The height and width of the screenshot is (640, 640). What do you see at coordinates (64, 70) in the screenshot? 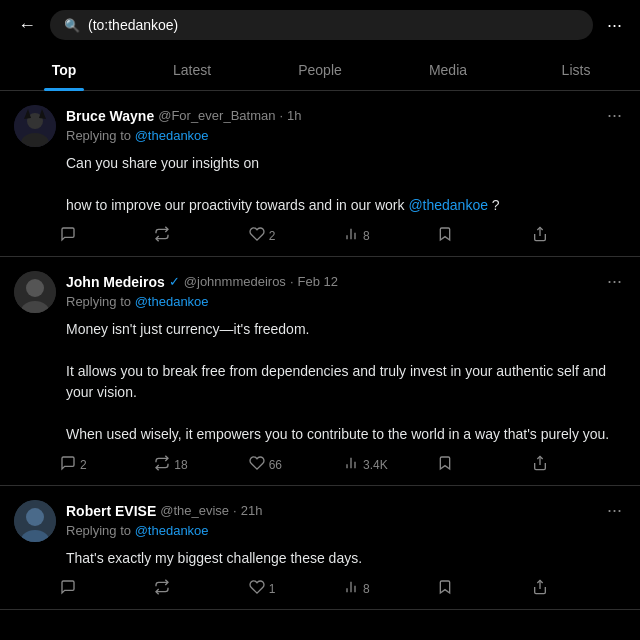
I see `tab-top: Top` at bounding box center [64, 70].